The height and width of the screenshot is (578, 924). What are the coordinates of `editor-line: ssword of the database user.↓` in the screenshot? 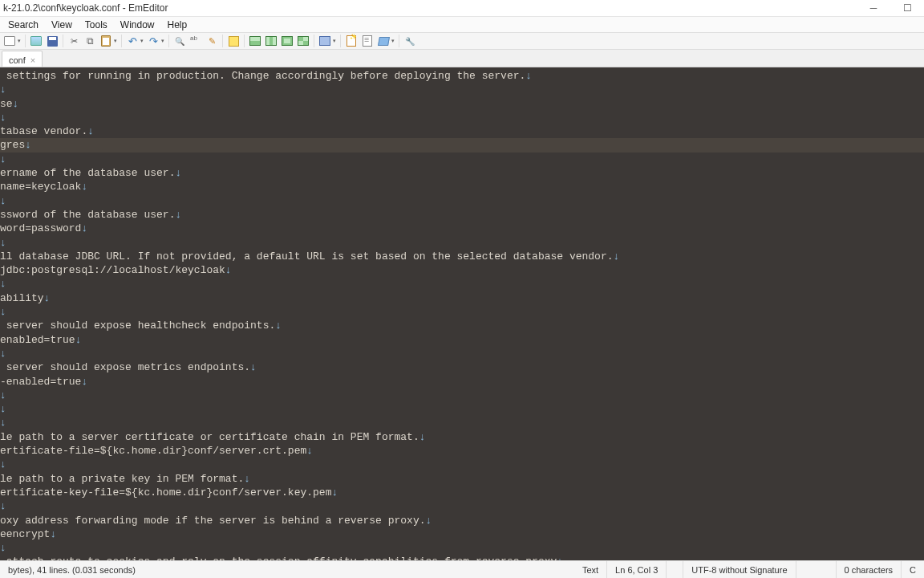 It's located at (462, 215).